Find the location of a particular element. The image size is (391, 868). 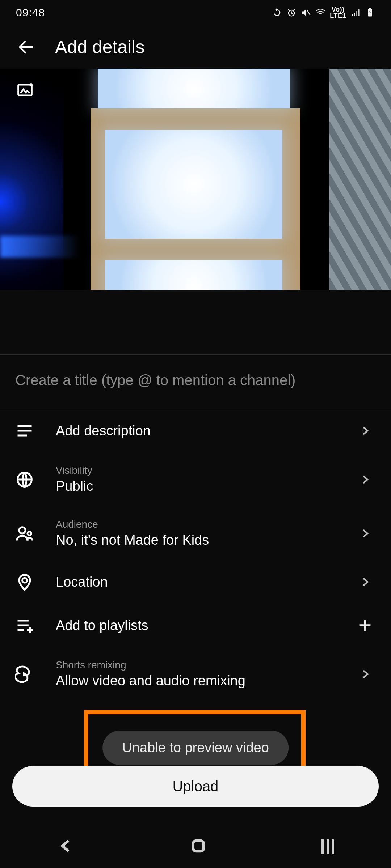

alarm-icon is located at coordinates (291, 13).